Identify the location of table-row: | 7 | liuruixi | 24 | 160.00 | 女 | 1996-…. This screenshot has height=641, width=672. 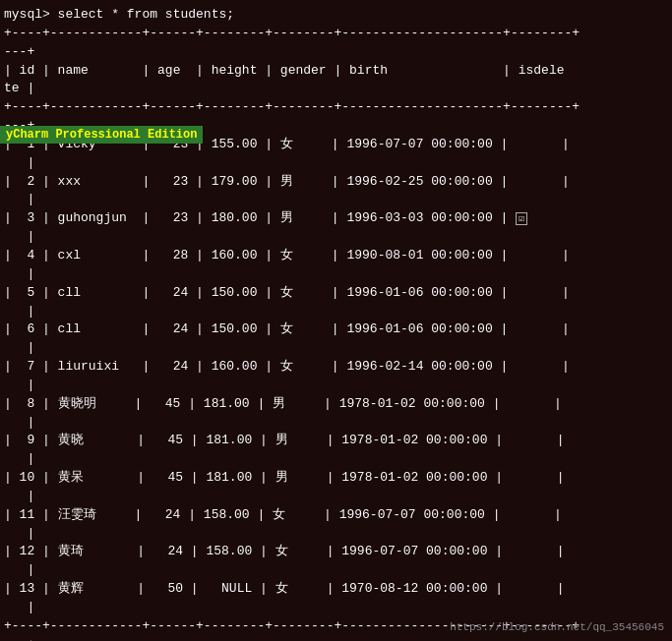
(336, 368).